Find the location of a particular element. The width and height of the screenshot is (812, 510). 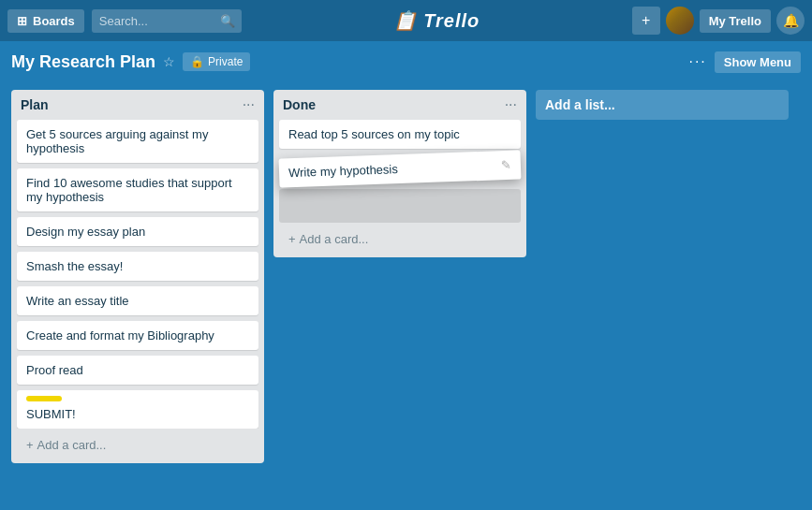

list-done-cards: Read top 5 sources on my topic ✎ Write m… is located at coordinates (400, 171).